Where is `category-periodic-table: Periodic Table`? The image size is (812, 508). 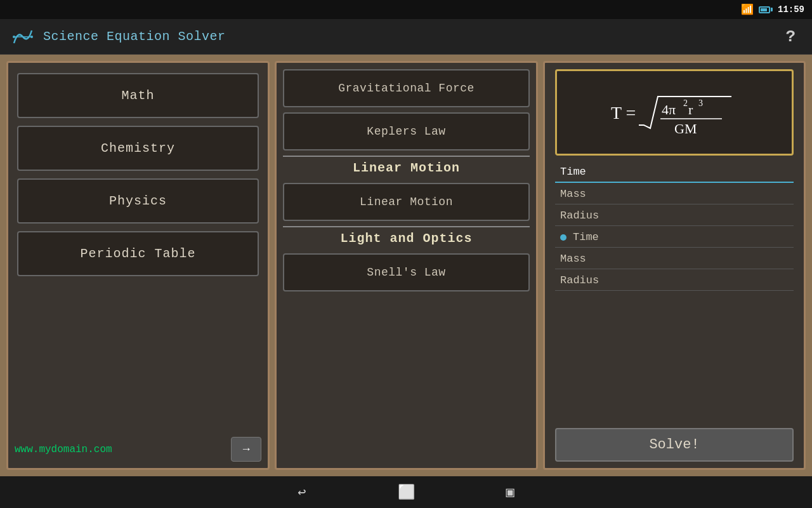
category-periodic-table: Periodic Table is located at coordinates (138, 254).